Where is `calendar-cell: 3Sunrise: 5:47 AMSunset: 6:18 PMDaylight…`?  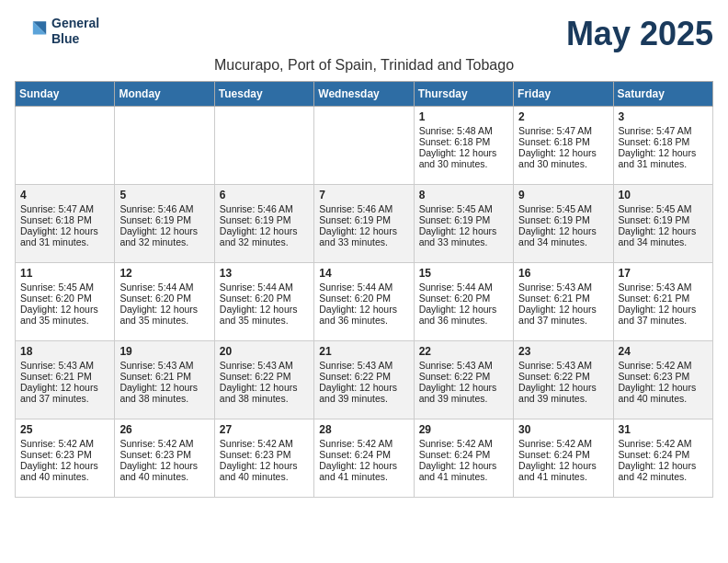
calendar-cell: 3Sunrise: 5:47 AMSunset: 6:18 PMDaylight… is located at coordinates (663, 145).